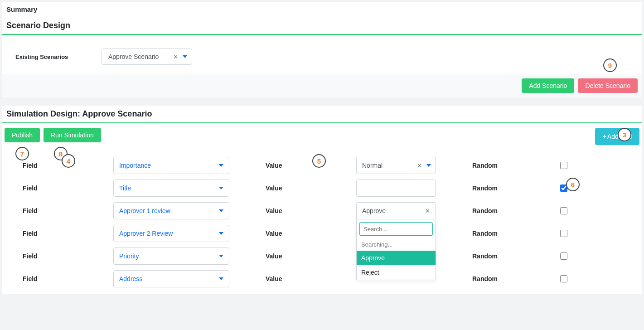  What do you see at coordinates (171, 165) in the screenshot?
I see `field-select: Importance` at bounding box center [171, 165].